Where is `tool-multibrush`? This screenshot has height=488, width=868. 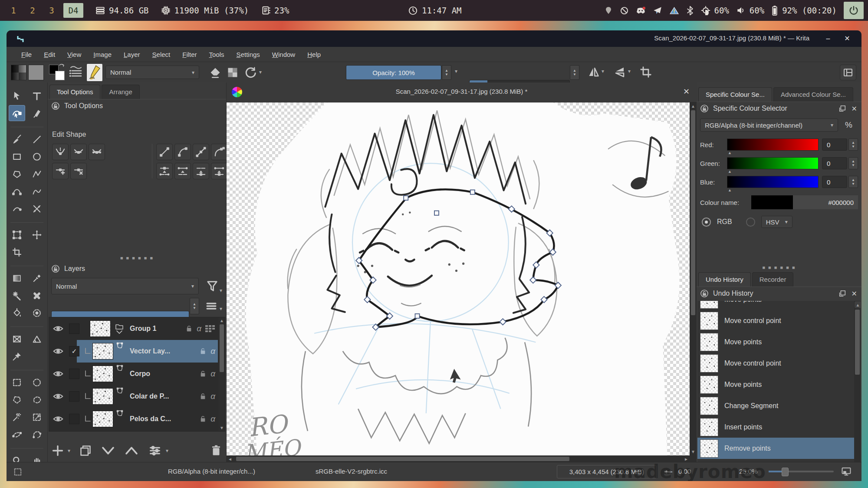
tool-multibrush is located at coordinates (37, 208).